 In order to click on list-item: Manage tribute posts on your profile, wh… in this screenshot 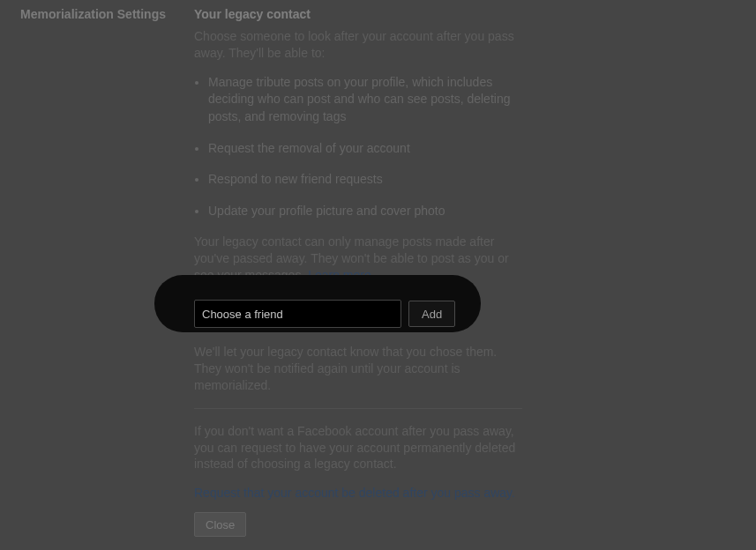, I will do `click(365, 100)`.